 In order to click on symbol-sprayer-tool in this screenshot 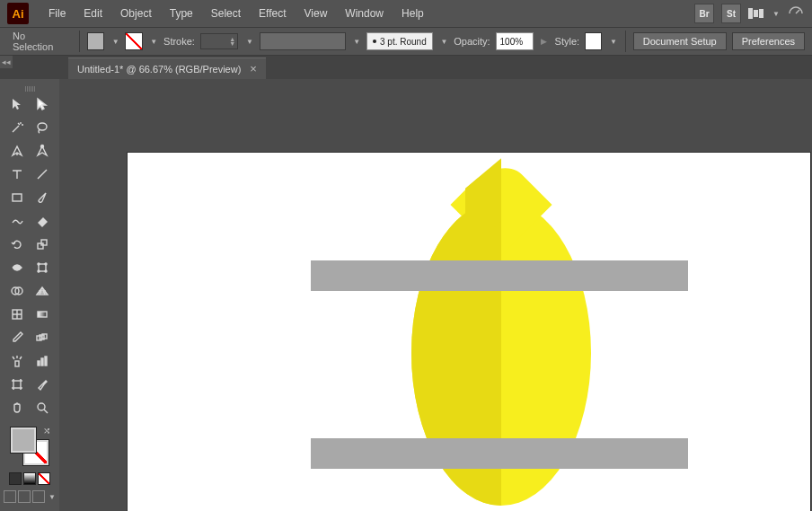, I will do `click(17, 361)`.